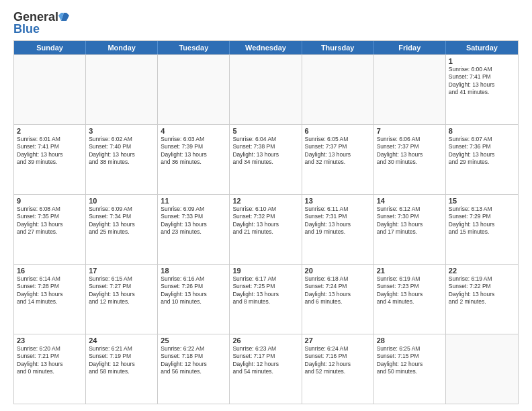 Image resolution: width=532 pixels, height=411 pixels. I want to click on day-info: Sunrise: 6:17 AM Sunset: 7:25 PM Dayligh…, so click(265, 291).